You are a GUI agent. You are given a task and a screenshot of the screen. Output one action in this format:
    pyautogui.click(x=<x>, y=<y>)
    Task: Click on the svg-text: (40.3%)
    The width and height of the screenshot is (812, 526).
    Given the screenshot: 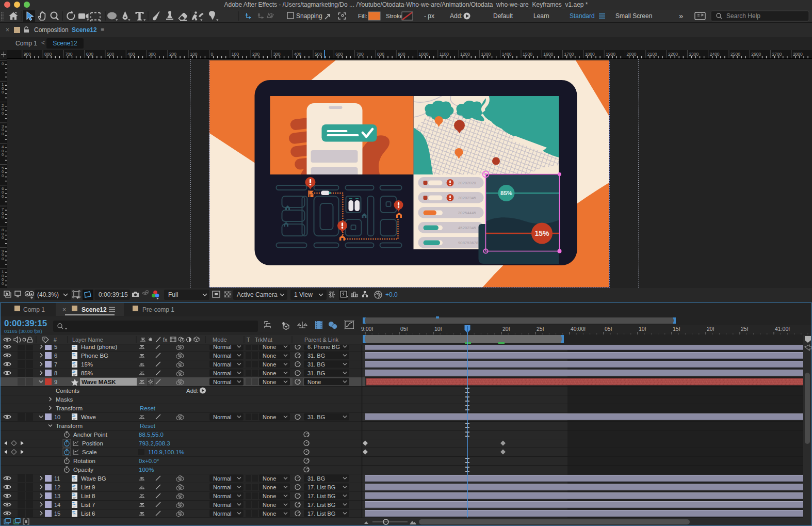 What is the action you would take?
    pyautogui.click(x=48, y=295)
    